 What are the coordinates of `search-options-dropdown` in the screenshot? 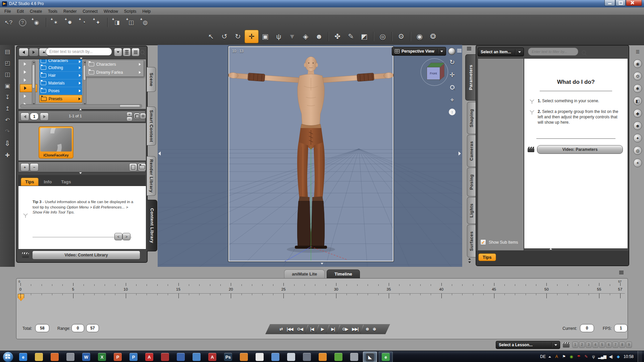 It's located at (118, 52).